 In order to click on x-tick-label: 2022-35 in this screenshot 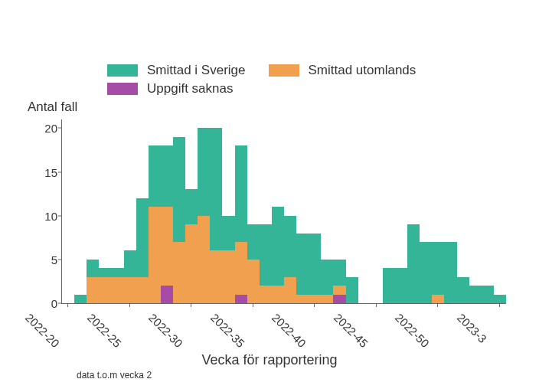, I will do `click(228, 331)`.